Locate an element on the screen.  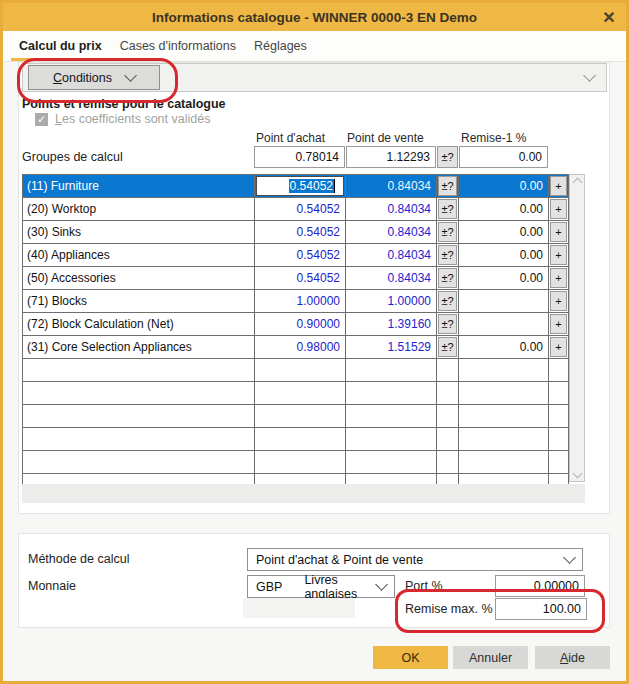
horizontal-scrollbar-track is located at coordinates (304, 494).